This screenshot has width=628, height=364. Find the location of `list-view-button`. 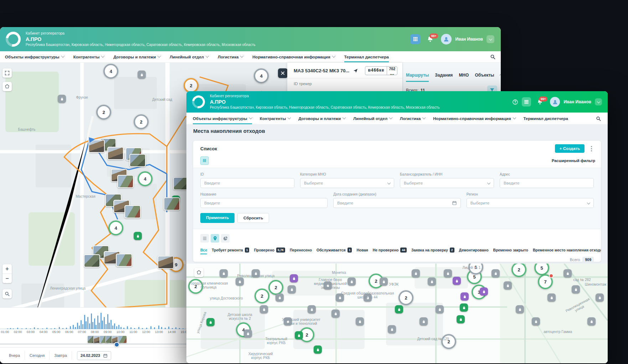

list-view-button is located at coordinates (205, 238).